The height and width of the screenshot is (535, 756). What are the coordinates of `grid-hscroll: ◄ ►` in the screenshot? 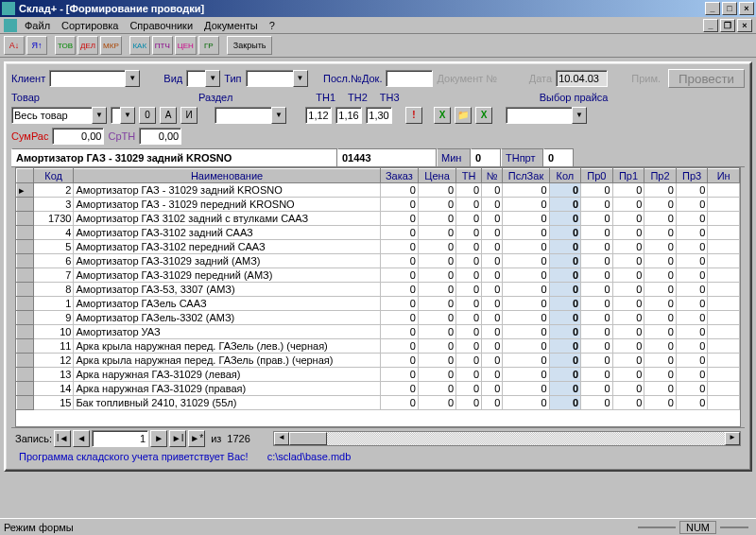 It's located at (507, 439).